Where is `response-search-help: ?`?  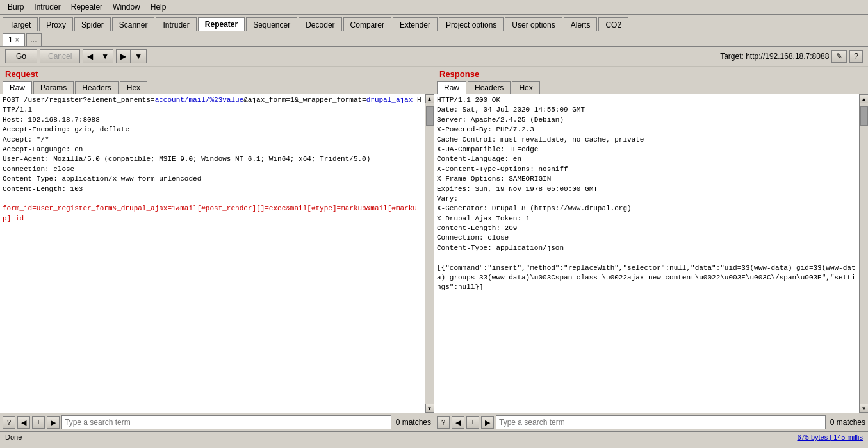
response-search-help: ? is located at coordinates (443, 422).